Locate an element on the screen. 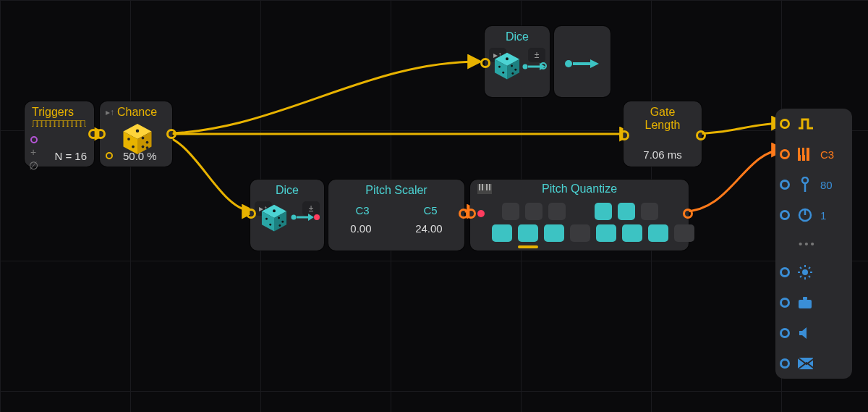  chance-value: 50.0 % is located at coordinates (140, 156).